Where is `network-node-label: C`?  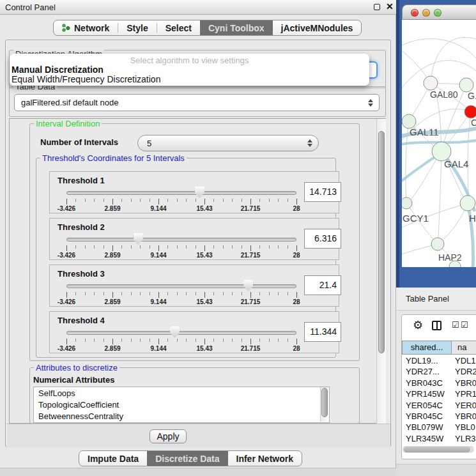
network-node-label: C is located at coordinates (473, 123).